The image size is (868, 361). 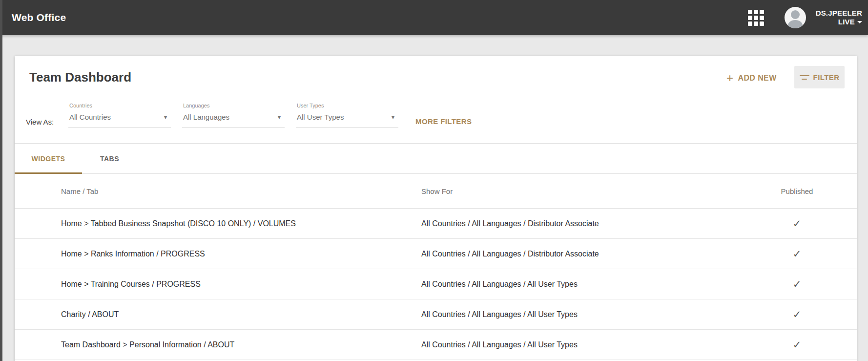 I want to click on user-menu: DS.JPEELER LIVE, so click(x=839, y=18).